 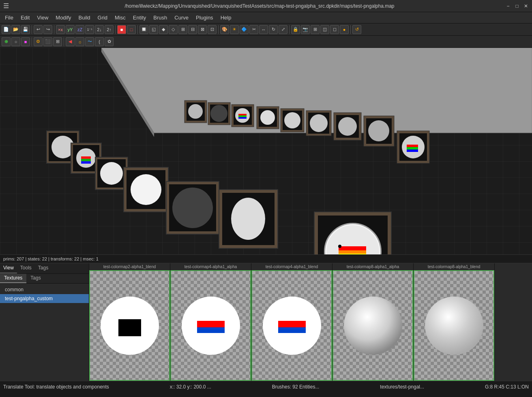 What do you see at coordinates (38, 42) in the screenshot?
I see `patch-button: ⚙` at bounding box center [38, 42].